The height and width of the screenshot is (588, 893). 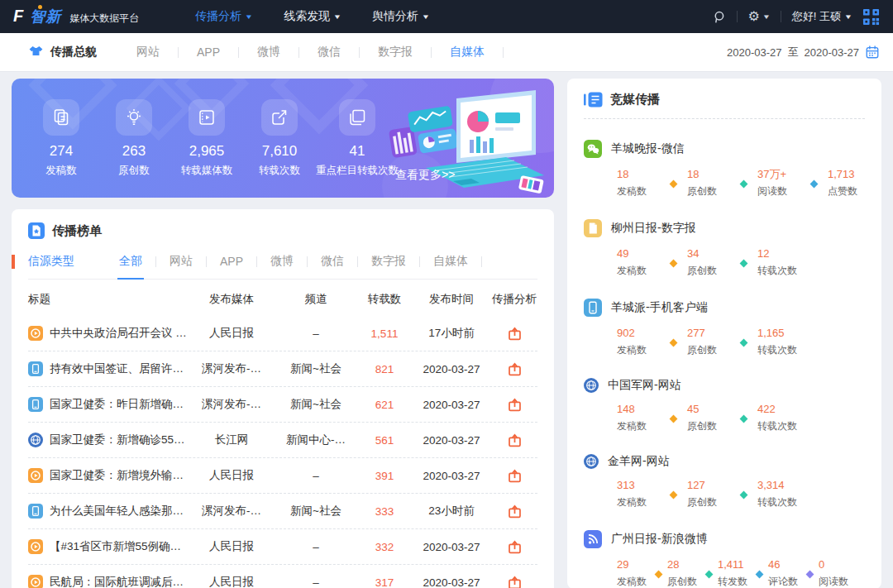 I want to click on nav-item-2: 舆情分析▼, so click(x=400, y=17).